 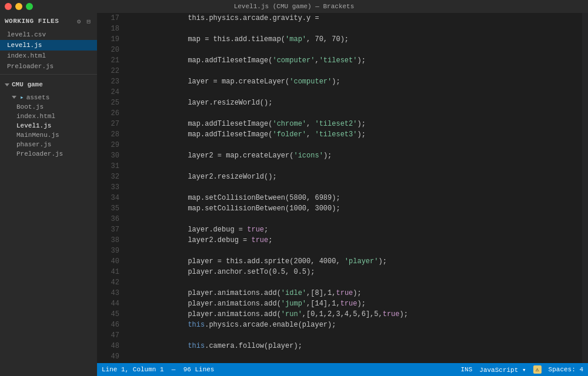 What do you see at coordinates (585, 188) in the screenshot?
I see `right-scrollbar` at bounding box center [585, 188].